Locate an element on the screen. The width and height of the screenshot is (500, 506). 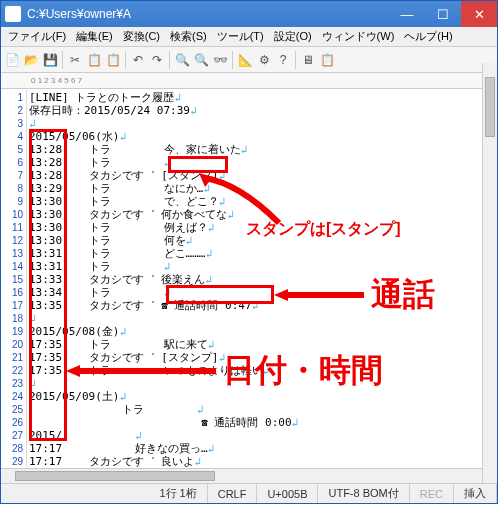
toolbar-icon: ↶ is located at coordinates (138, 60).